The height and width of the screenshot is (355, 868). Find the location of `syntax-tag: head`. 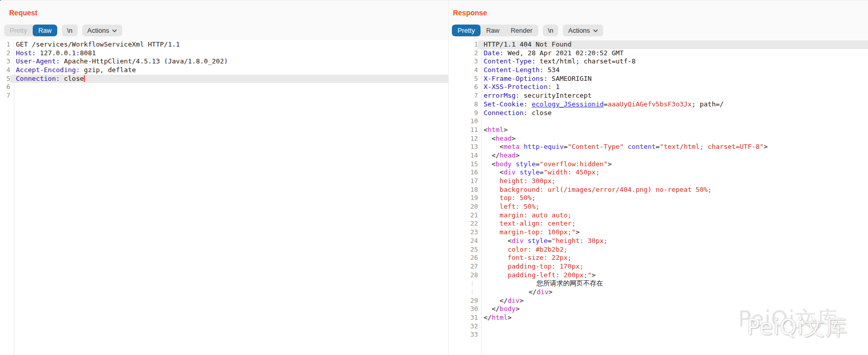

syntax-tag: head is located at coordinates (503, 138).